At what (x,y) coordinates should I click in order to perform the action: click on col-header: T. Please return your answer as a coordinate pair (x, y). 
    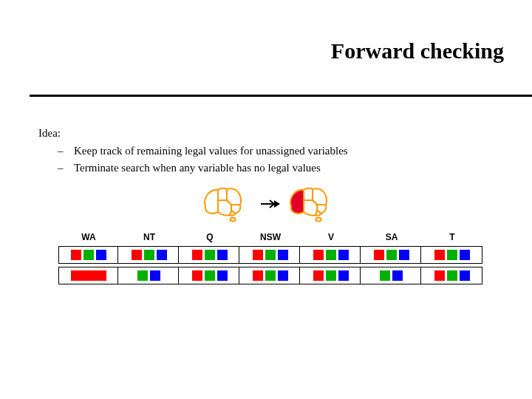
    Looking at the image, I should click on (452, 237).